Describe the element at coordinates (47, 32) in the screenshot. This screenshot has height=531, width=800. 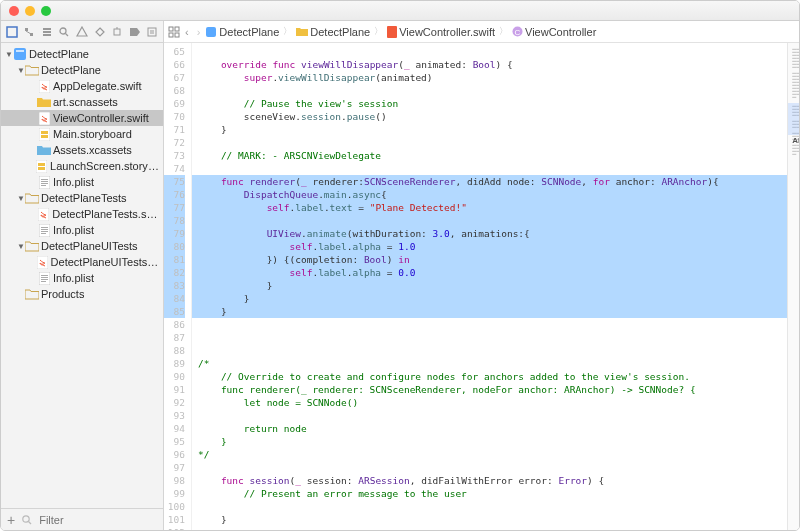
I see `symbol-navigator-icon` at that location.